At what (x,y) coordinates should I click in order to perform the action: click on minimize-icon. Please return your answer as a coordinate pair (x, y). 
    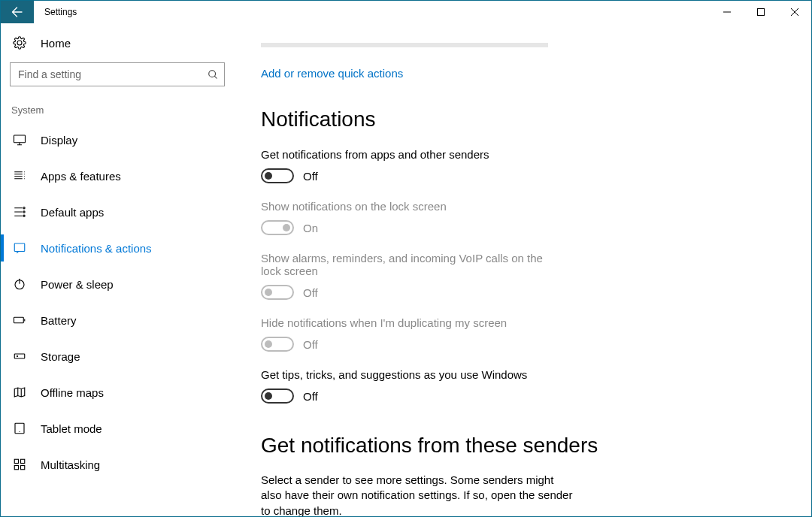
    Looking at the image, I should click on (727, 12).